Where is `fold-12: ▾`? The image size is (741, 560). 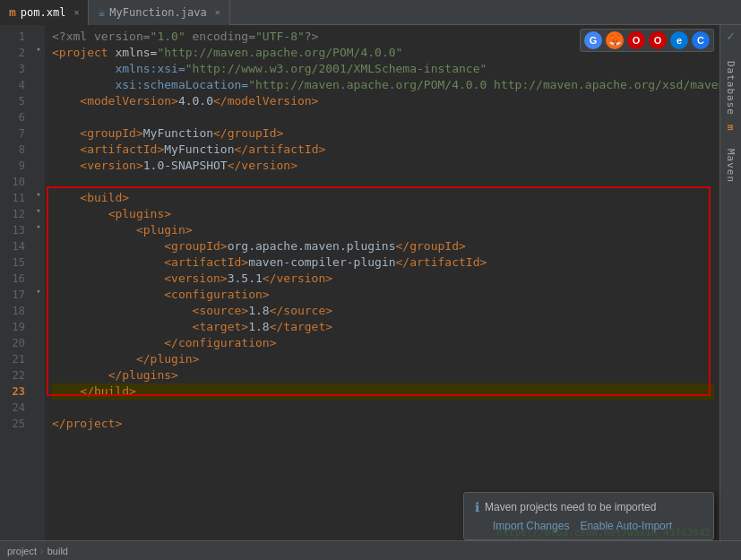 fold-12: ▾ is located at coordinates (39, 211).